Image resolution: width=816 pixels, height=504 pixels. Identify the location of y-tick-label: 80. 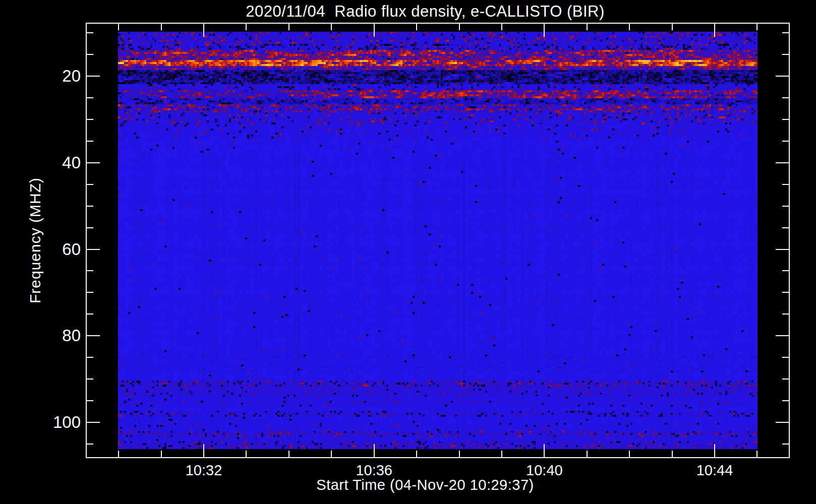
(40, 336).